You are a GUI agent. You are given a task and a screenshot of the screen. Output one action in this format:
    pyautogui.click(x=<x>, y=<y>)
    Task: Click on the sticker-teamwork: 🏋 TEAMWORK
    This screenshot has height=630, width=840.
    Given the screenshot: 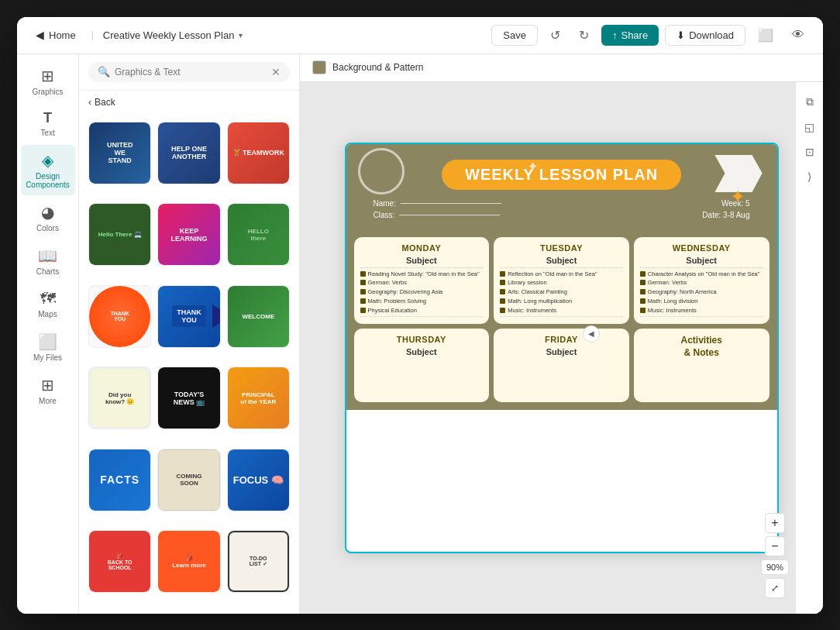 What is the action you would take?
    pyautogui.click(x=259, y=153)
    